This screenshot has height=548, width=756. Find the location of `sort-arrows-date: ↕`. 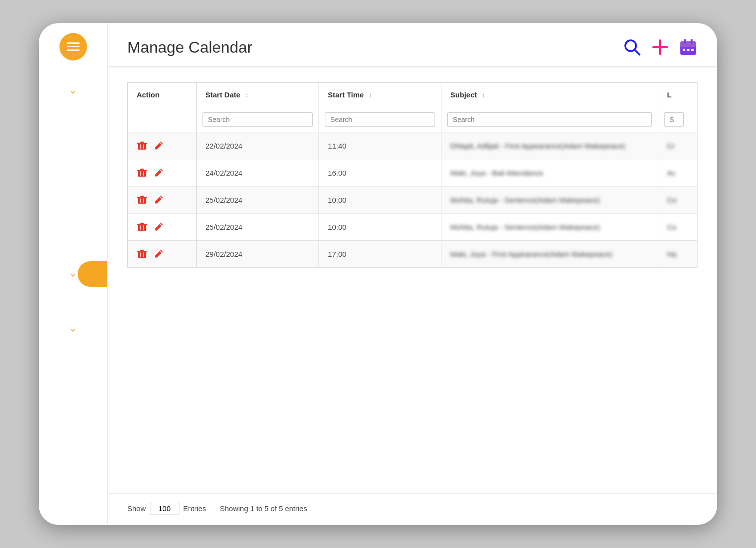

sort-arrows-date: ↕ is located at coordinates (247, 95).